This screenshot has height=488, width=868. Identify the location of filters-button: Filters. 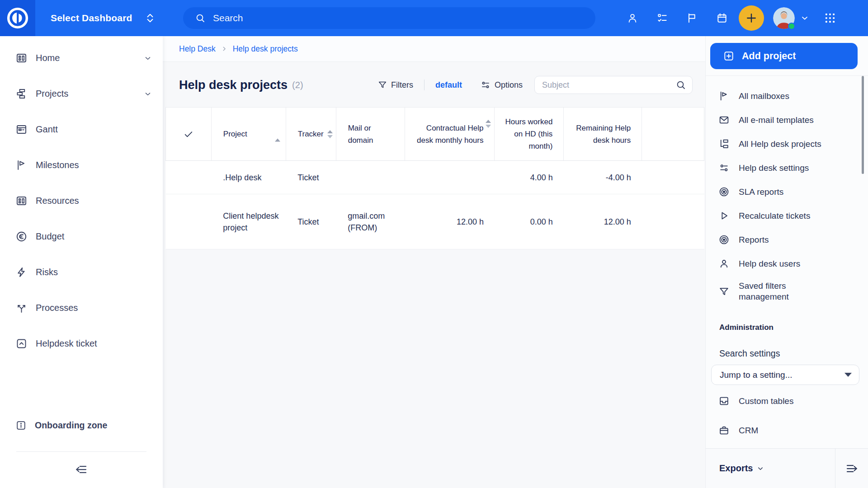
(402, 85).